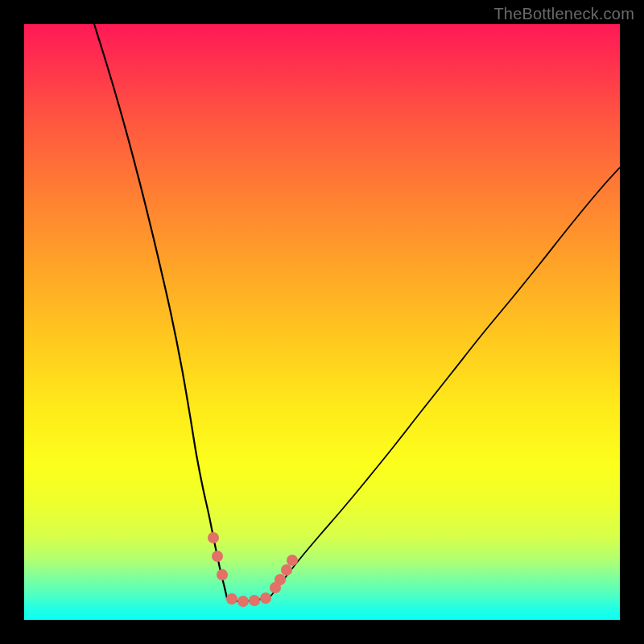 Image resolution: width=644 pixels, height=644 pixels. Describe the element at coordinates (564, 14) in the screenshot. I see `watermark-text: TheBottleneck.com` at that location.